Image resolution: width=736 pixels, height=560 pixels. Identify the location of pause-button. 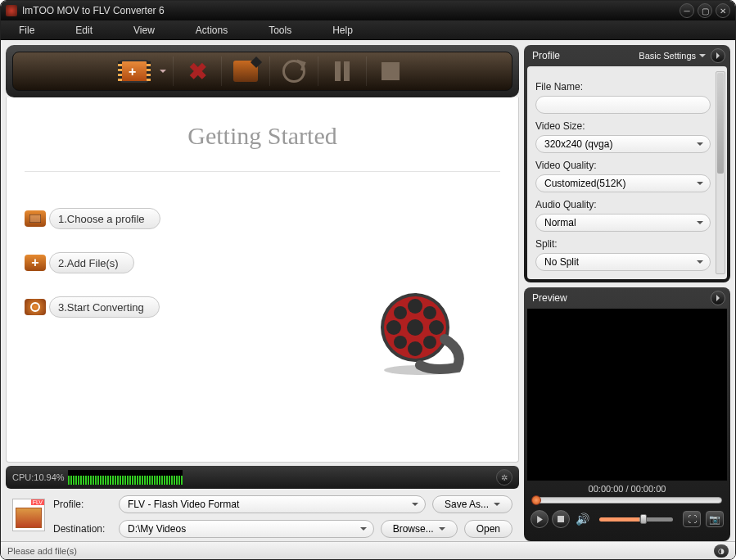
(342, 71).